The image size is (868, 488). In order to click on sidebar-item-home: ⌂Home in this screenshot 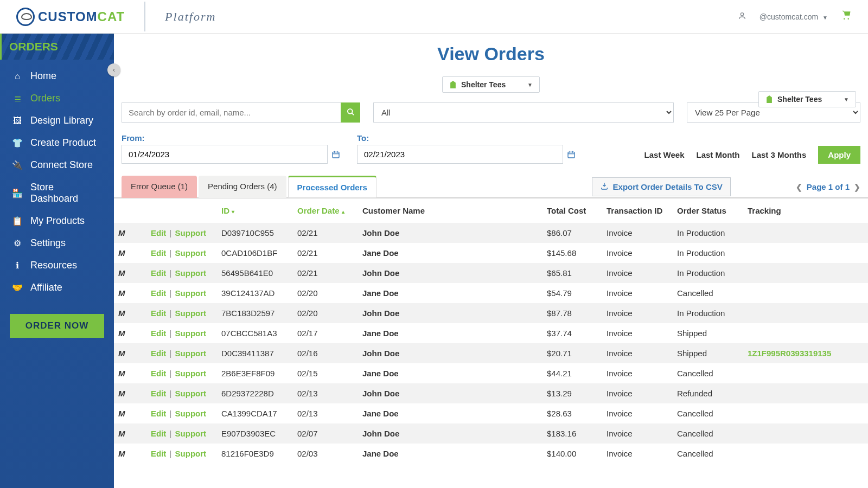, I will do `click(57, 76)`.